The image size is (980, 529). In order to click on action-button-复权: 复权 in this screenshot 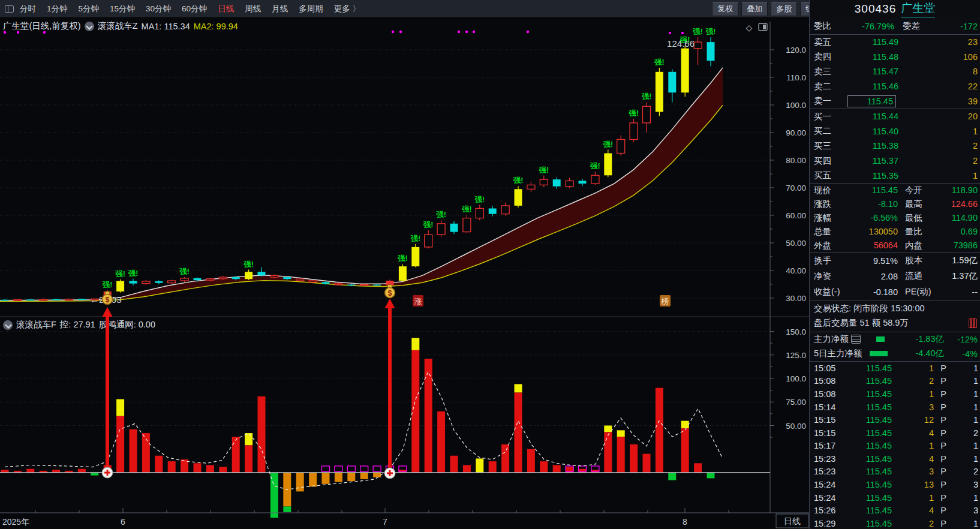, I will do `click(725, 9)`.